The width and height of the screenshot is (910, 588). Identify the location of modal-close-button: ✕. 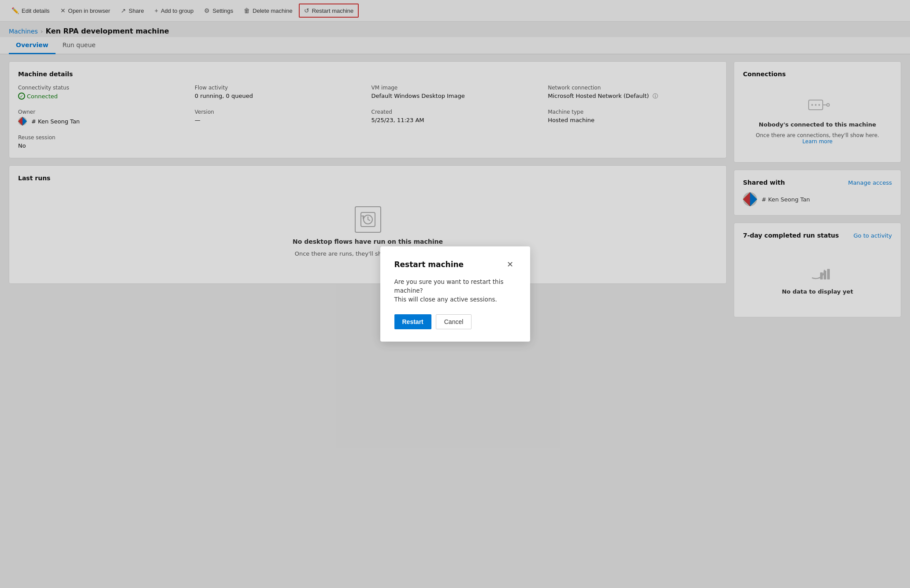
(510, 264).